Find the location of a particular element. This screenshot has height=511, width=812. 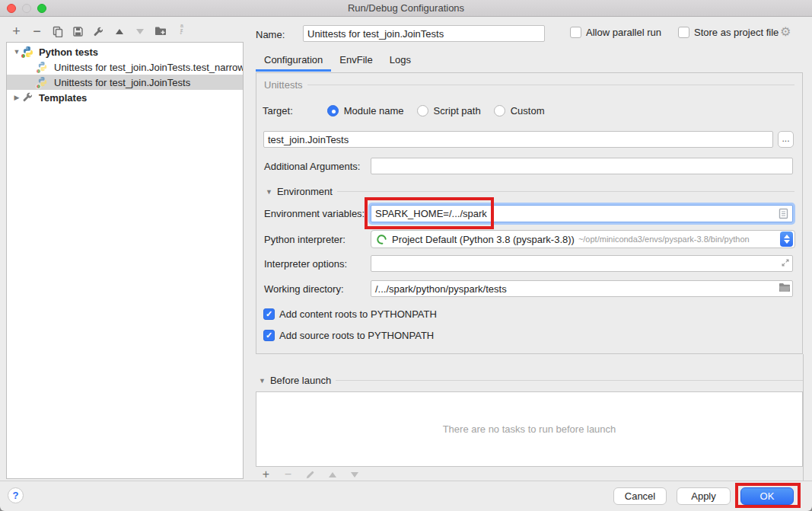

configurations-toolbar: + − ↓az is located at coordinates (99, 31).